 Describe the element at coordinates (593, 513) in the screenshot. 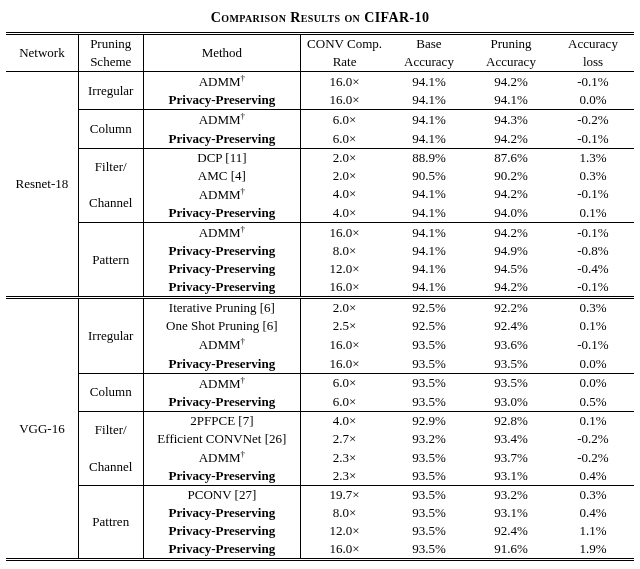

I see `loss-cell: 0.4%` at that location.